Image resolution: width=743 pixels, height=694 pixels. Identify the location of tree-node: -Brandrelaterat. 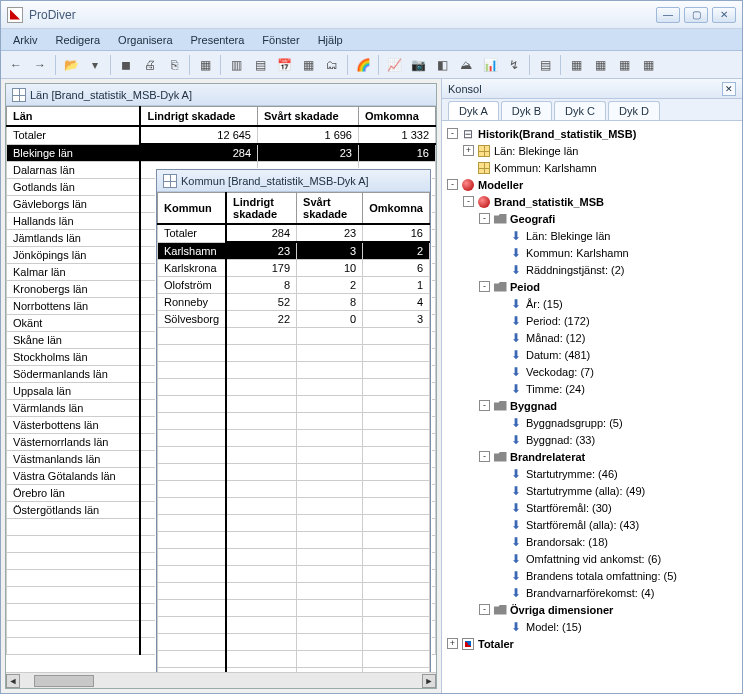
(592, 456).